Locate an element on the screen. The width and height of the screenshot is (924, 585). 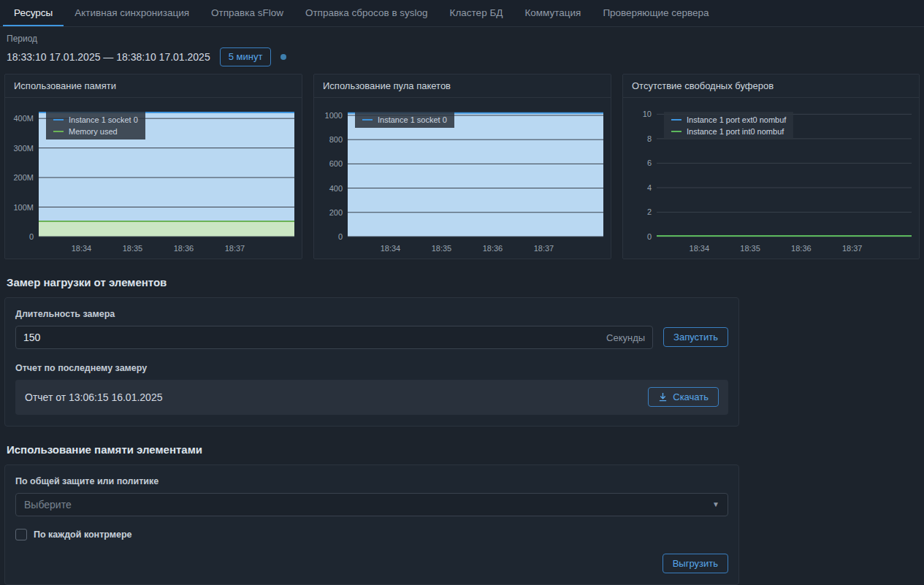
chart-panel-packet-pool: Использование пула пакетов 0200400600800… is located at coordinates (462, 167).